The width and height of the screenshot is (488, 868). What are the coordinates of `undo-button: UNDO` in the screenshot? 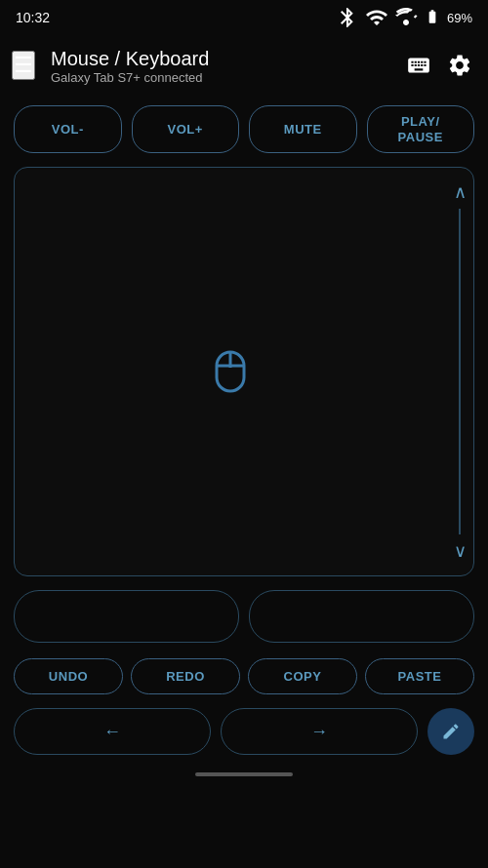 It's located at (68, 677).